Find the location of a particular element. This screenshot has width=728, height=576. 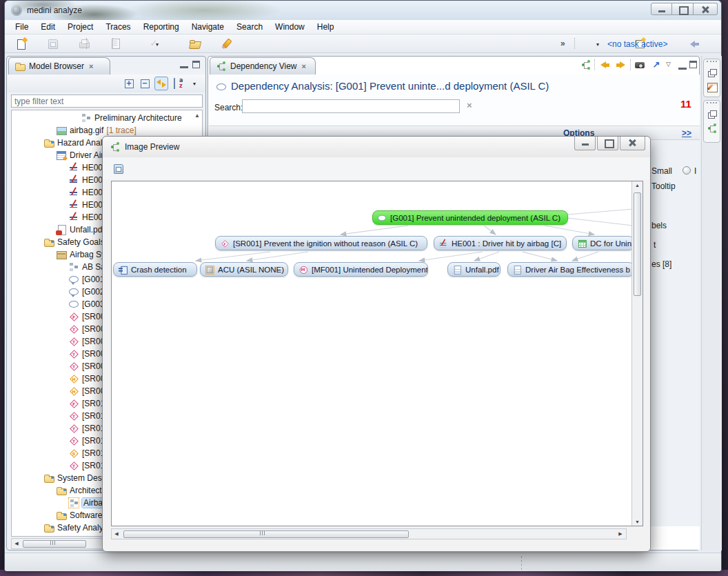

save-icon is located at coordinates (52, 43).